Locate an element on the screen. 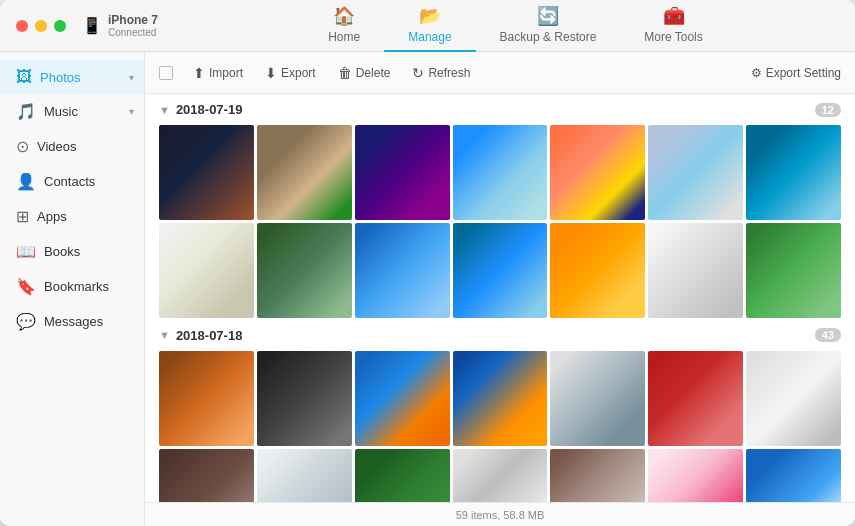  sidebar-apps-label: Apps is located at coordinates (52, 216).